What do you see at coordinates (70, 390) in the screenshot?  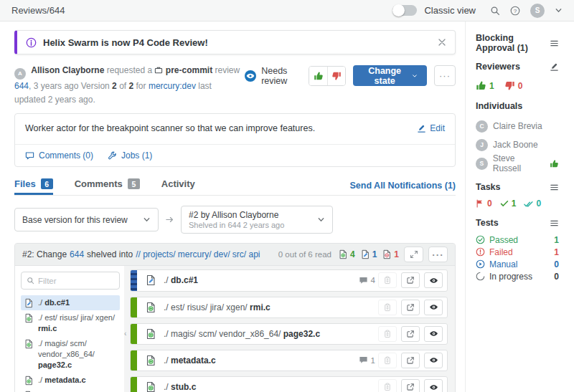 I see `tree-item: ./ stub.c` at bounding box center [70, 390].